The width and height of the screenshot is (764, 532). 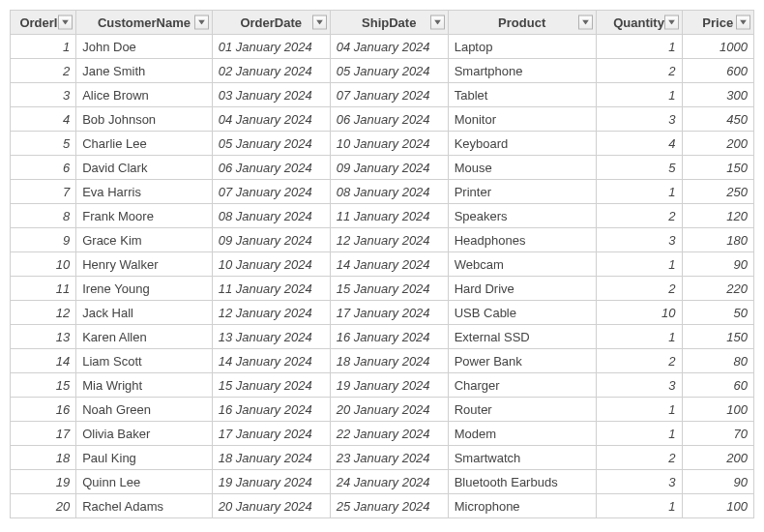 What do you see at coordinates (145, 120) in the screenshot?
I see `cell-customername: Bob Johnson` at bounding box center [145, 120].